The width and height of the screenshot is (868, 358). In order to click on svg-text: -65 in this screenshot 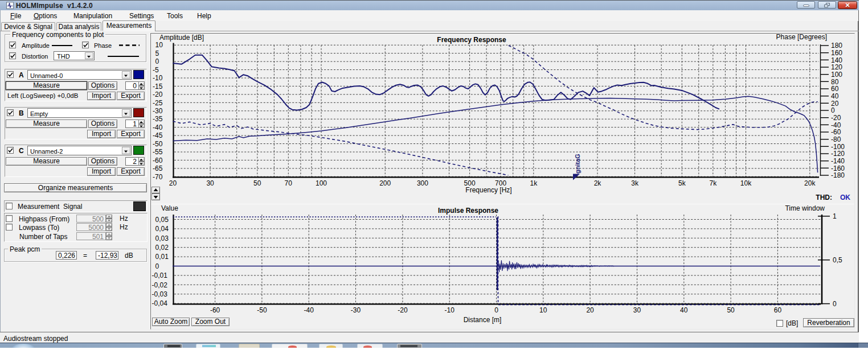, I will do `click(158, 168)`.